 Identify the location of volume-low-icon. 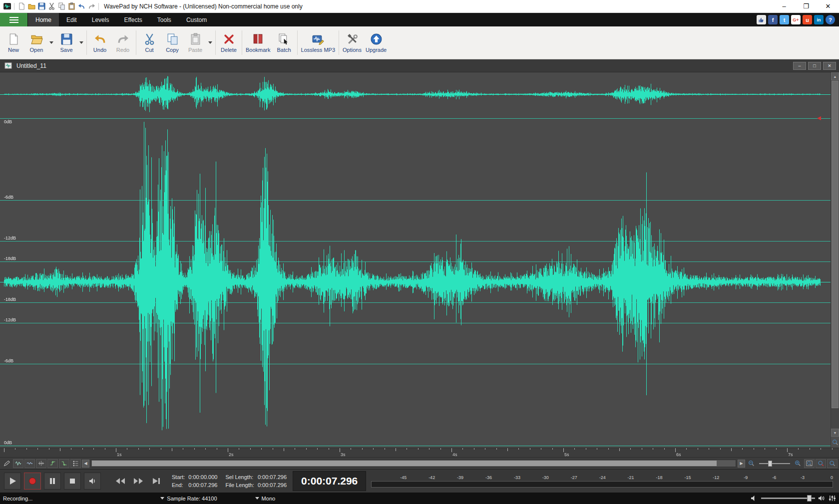
(754, 498).